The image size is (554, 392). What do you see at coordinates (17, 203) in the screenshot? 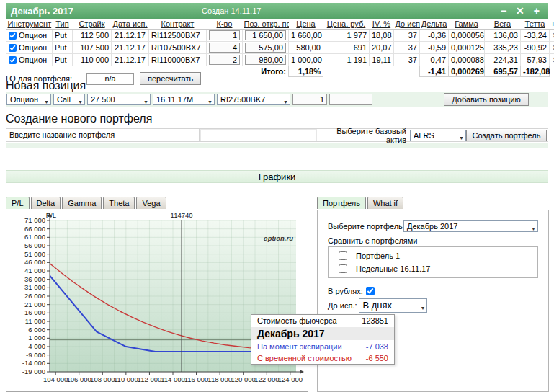
I see `tab-p-l: P/L` at bounding box center [17, 203].